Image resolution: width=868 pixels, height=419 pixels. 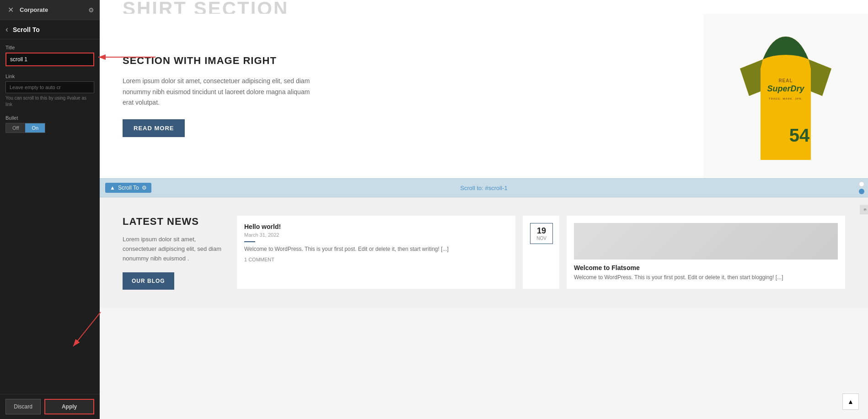 What do you see at coordinates (50, 118) in the screenshot?
I see `bullet-label: Bullet` at bounding box center [50, 118].